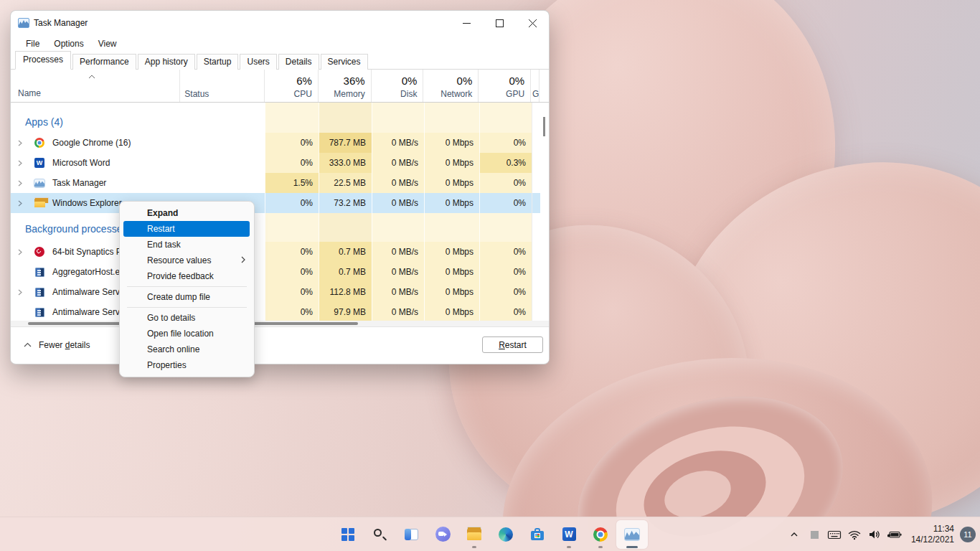  I want to click on context-menu-item-search-online: Search online, so click(187, 349).